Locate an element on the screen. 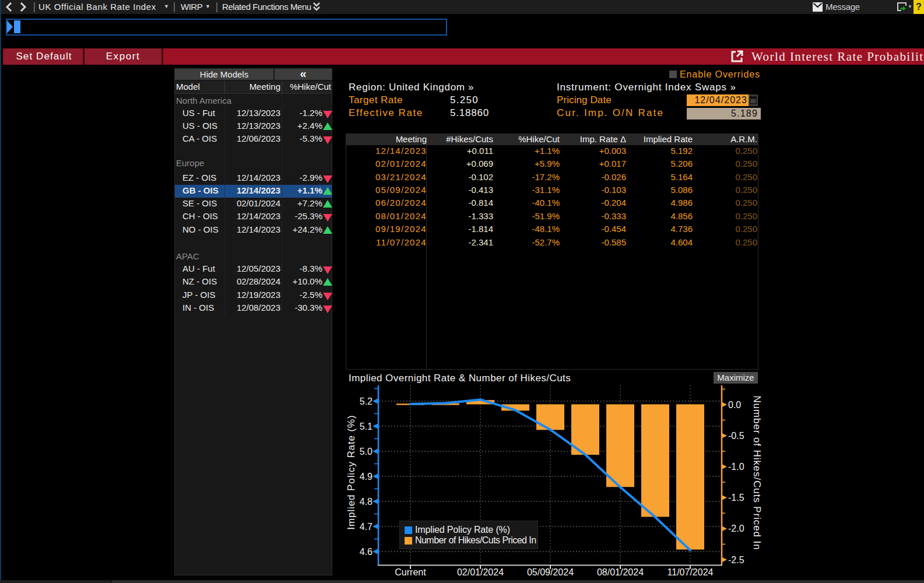 This screenshot has height=583, width=924. svg-text: 5.0 is located at coordinates (366, 451).